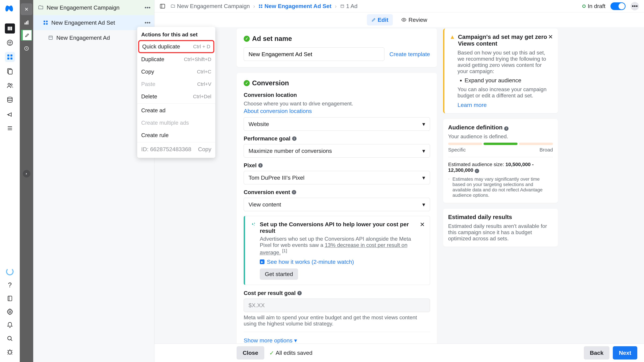 This screenshot has height=362, width=644. Describe the element at coordinates (279, 274) in the screenshot. I see `api-get-started-button: Get started` at that location.